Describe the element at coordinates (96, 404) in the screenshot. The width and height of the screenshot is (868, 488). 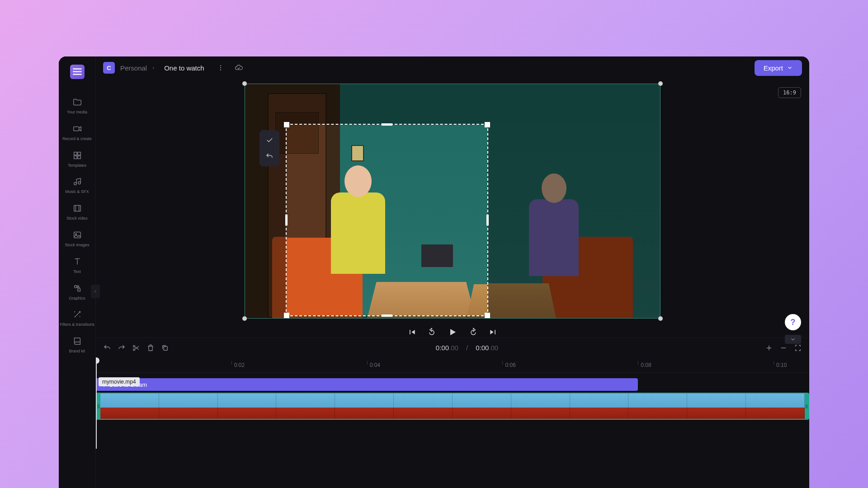
I see `playhead` at that location.